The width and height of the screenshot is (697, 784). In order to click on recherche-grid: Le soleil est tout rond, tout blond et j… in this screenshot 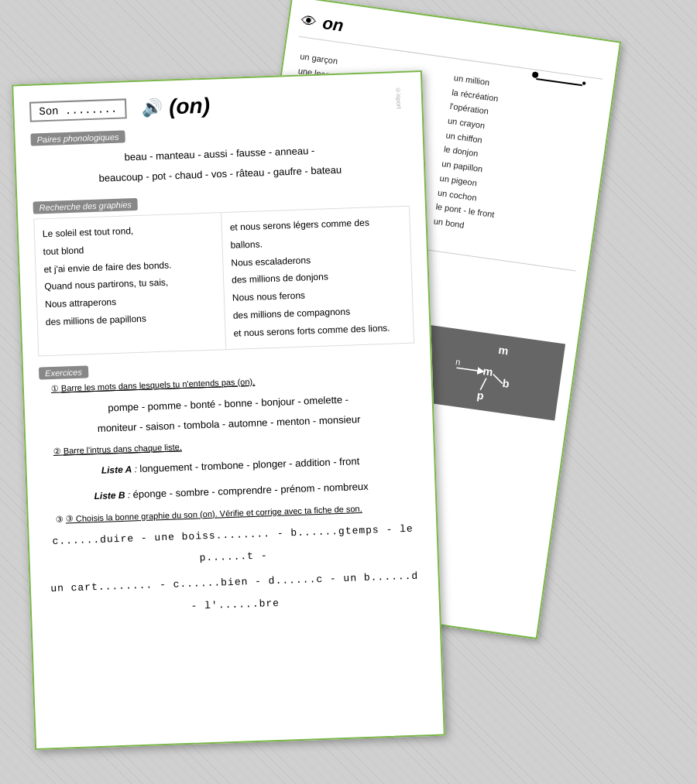, I will do `click(224, 281)`.